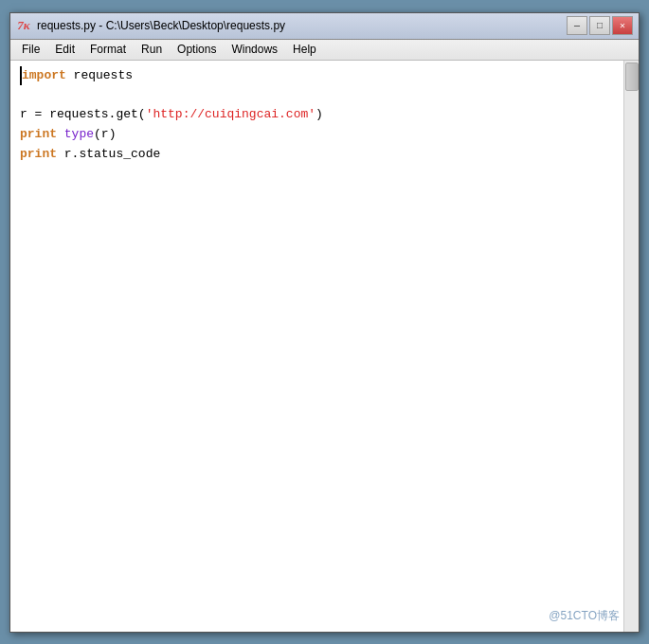  Describe the element at coordinates (99, 76) in the screenshot. I see `code-text: requests` at that location.